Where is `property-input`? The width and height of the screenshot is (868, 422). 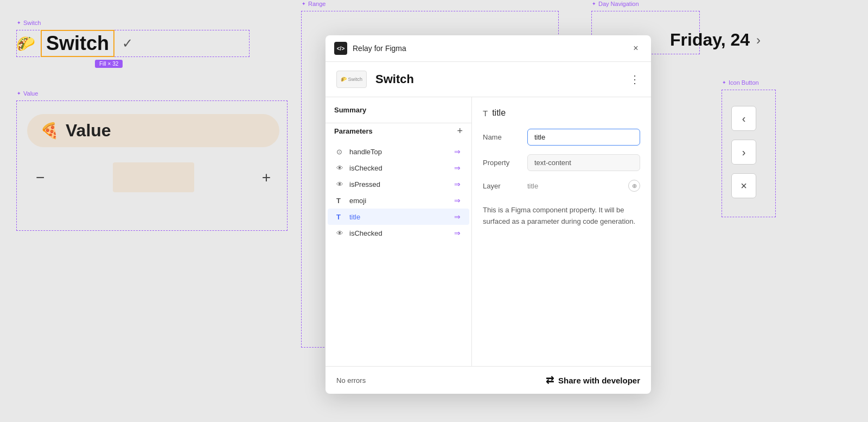 property-input is located at coordinates (584, 163).